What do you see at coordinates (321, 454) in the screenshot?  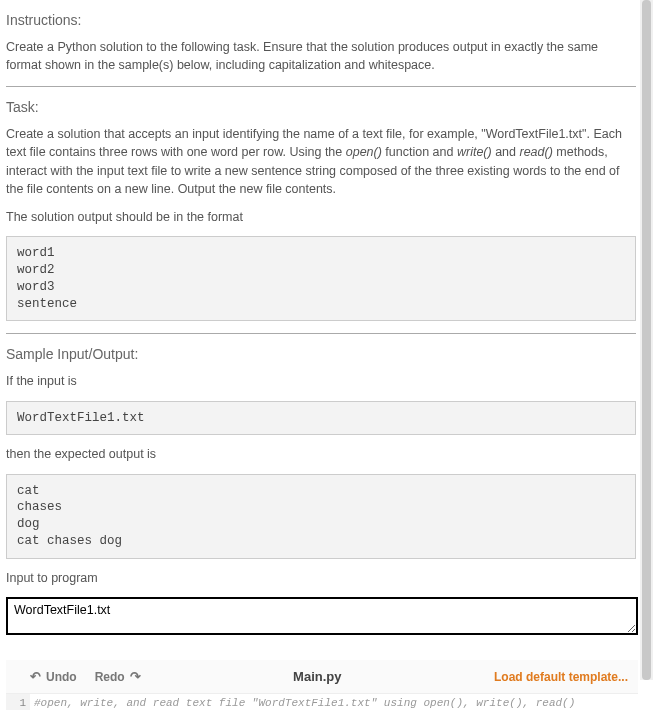 I see `sample-then-output: then the expected output is` at bounding box center [321, 454].